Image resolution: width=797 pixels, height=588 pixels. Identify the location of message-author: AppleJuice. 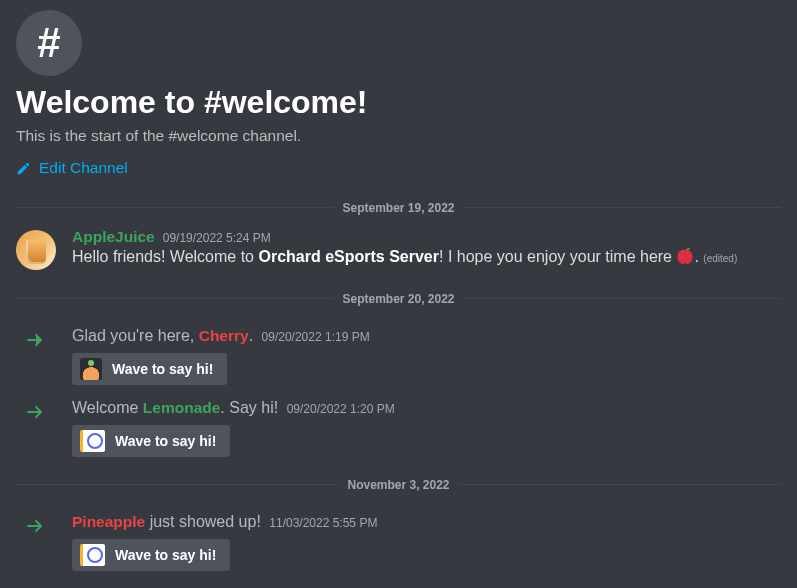
(114, 237).